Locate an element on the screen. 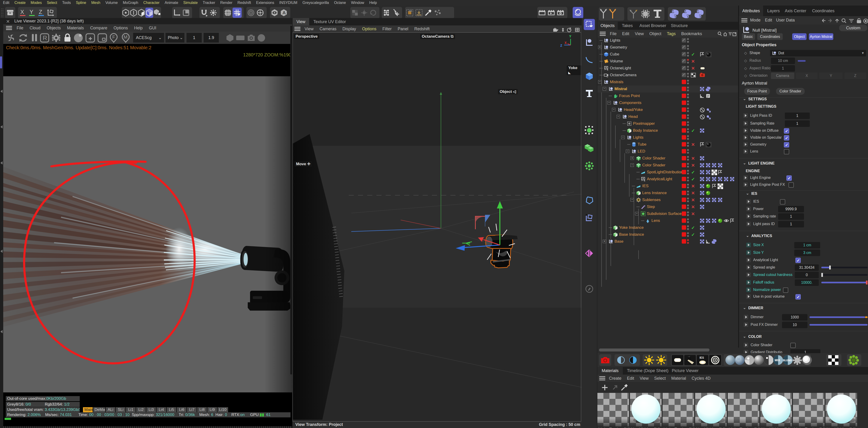  svg-text: F is located at coordinates (114, 37).